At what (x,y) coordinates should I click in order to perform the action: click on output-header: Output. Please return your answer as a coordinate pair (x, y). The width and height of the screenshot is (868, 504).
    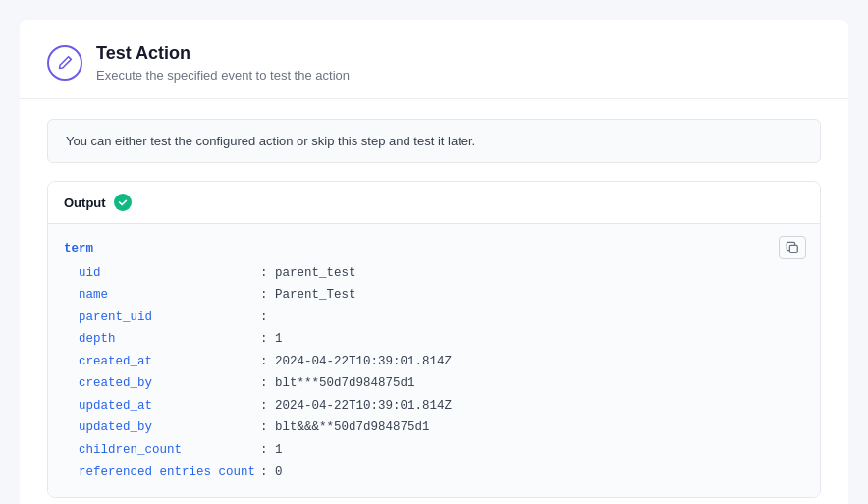
    Looking at the image, I should click on (434, 202).